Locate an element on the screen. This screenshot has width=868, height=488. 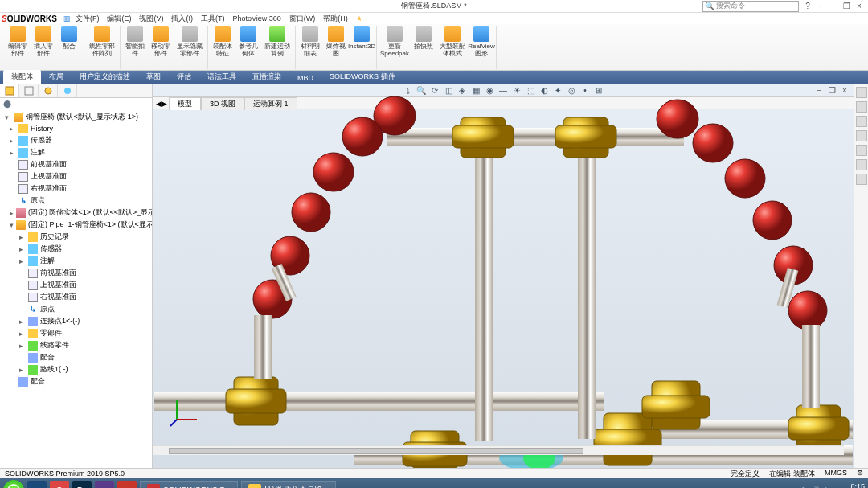
tree-item-19: 配合 is located at coordinates (76, 357).